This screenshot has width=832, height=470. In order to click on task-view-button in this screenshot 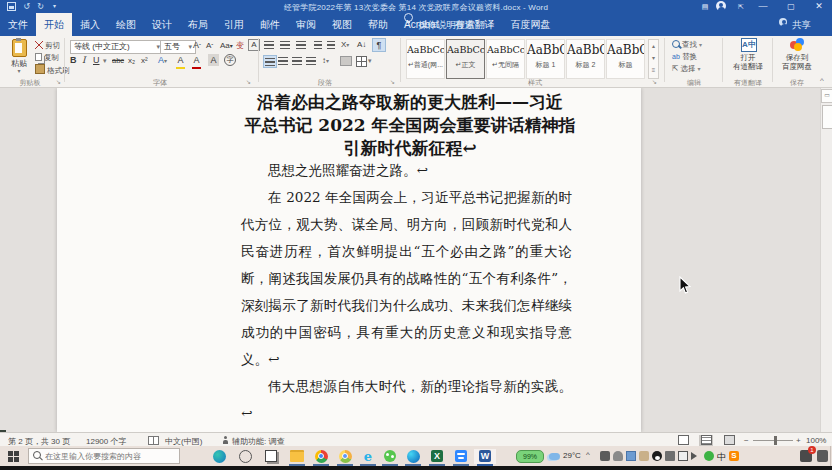, I will do `click(271, 456)`.